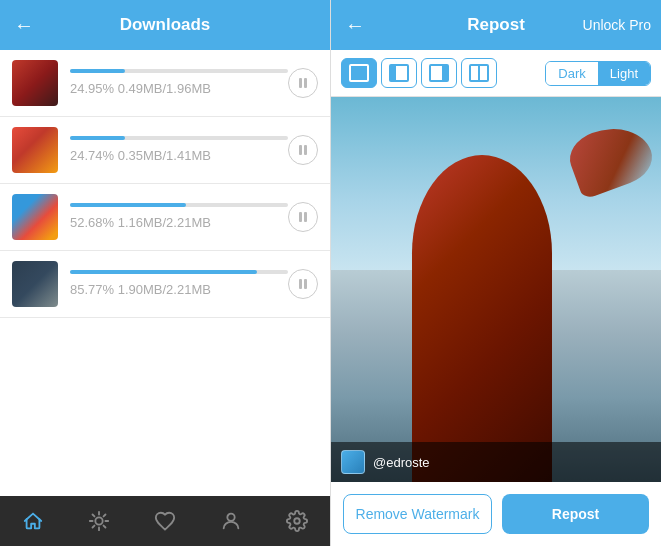  Describe the element at coordinates (576, 514) in the screenshot. I see `repost-button: Repost` at that location.